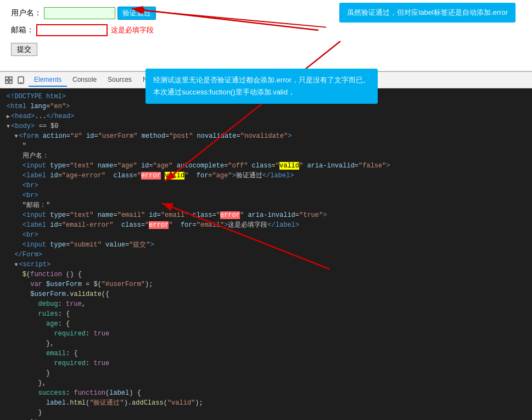 The width and height of the screenshot is (532, 420). I want to click on code-line-7: 用户名：, so click(266, 156).